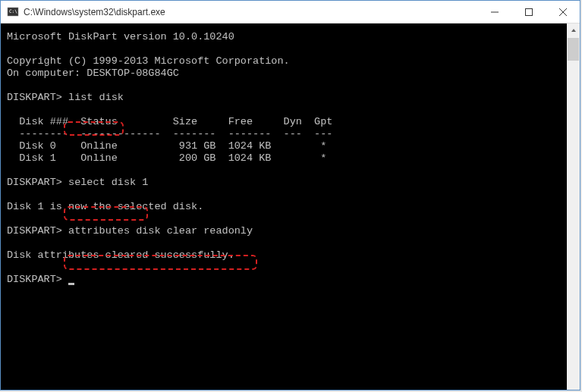 Image resolution: width=582 pixels, height=392 pixels. I want to click on scroll-thumb, so click(574, 49).